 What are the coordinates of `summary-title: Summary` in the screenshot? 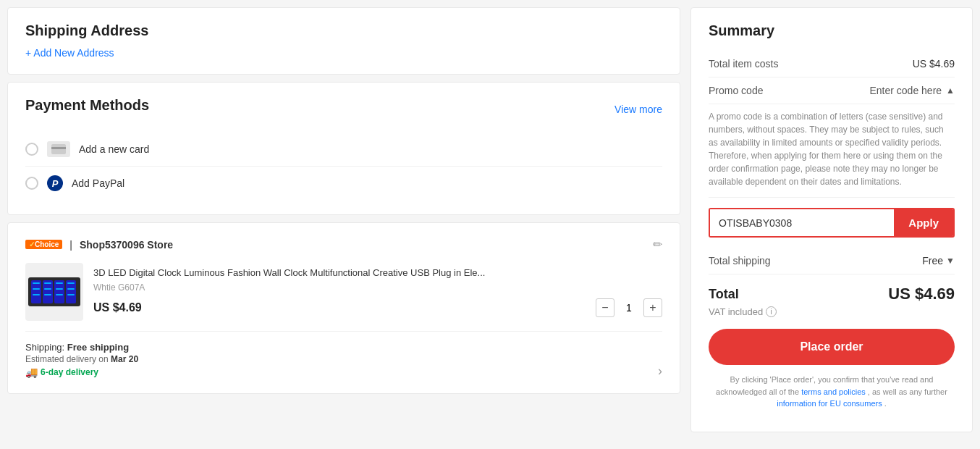 It's located at (832, 30).